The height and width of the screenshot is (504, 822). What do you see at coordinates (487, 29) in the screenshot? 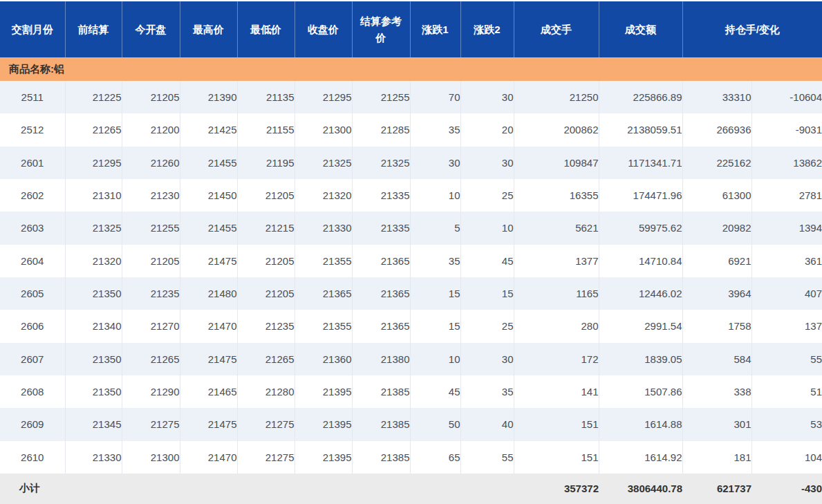
I see `column-header-chg2: 涨跌2` at bounding box center [487, 29].